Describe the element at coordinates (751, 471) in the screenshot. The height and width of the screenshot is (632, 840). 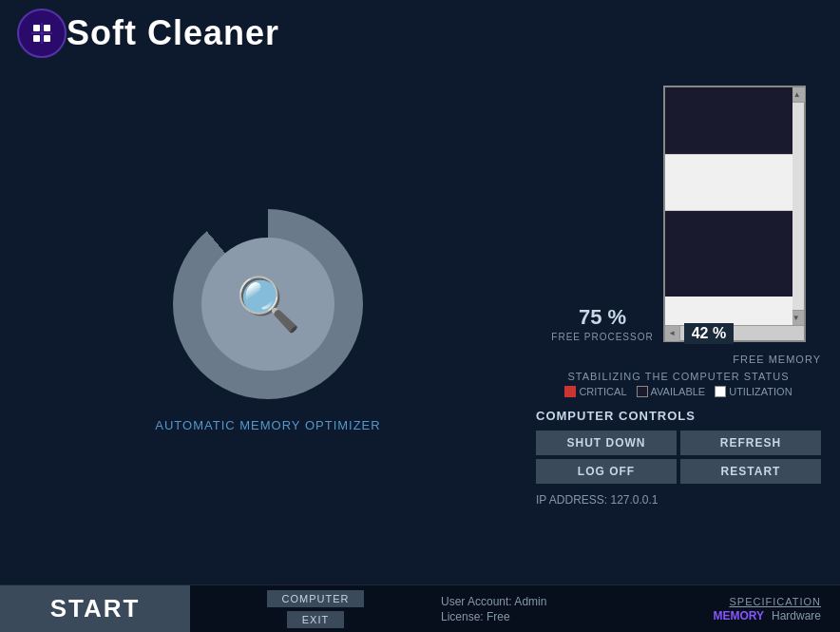
I see `restart-button: RESTART` at that location.